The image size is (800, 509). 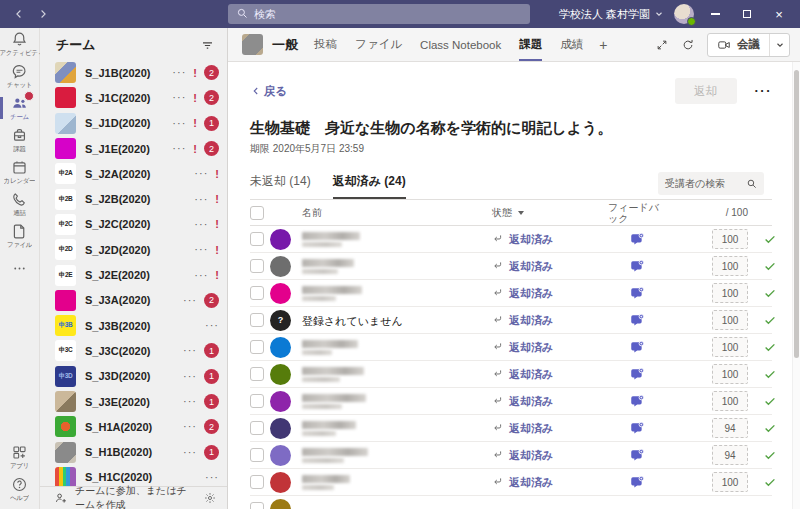 I want to click on student-row, so click(x=511, y=502).